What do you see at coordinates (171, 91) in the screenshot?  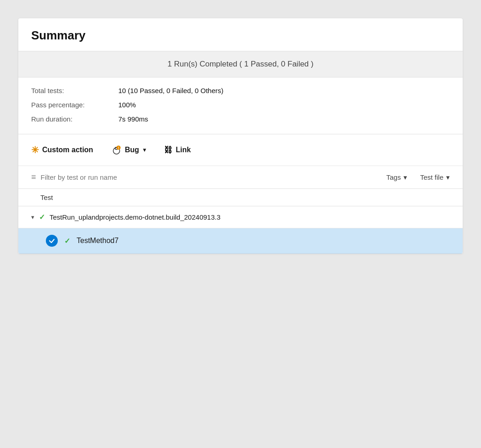 I see `total-tests-value: 10 (10 Passed, 0 Failed, 0 Others)` at bounding box center [171, 91].